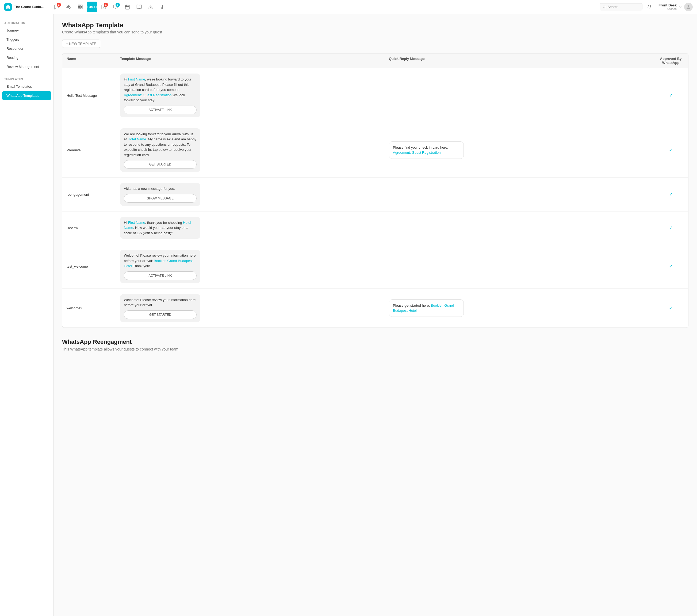 The height and width of the screenshot is (616, 697). What do you see at coordinates (676, 7) in the screenshot?
I see `user-info: Front Desk Kitchen` at bounding box center [676, 7].